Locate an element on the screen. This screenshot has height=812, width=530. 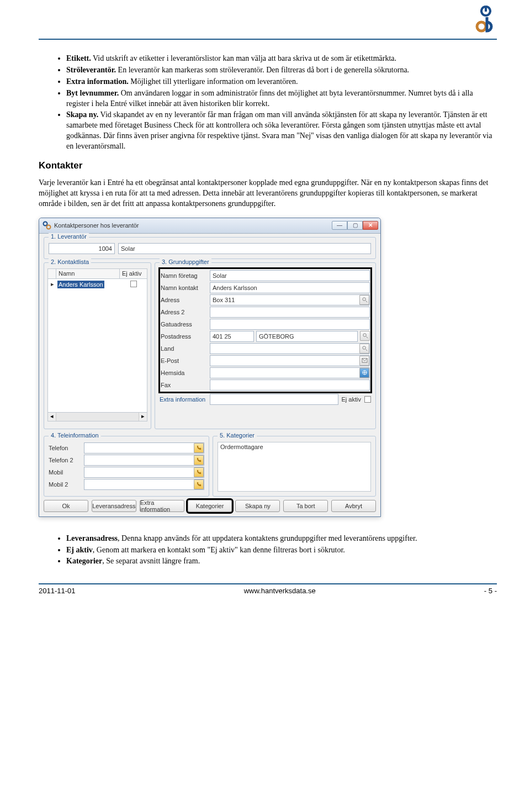
extra-info-link: Extra information is located at coordinates (183, 399).